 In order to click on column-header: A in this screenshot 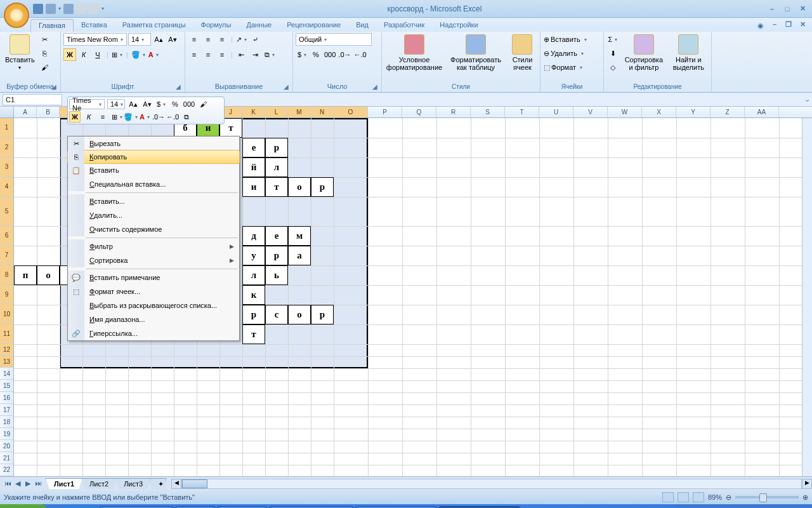, I will do `click(25, 112)`.